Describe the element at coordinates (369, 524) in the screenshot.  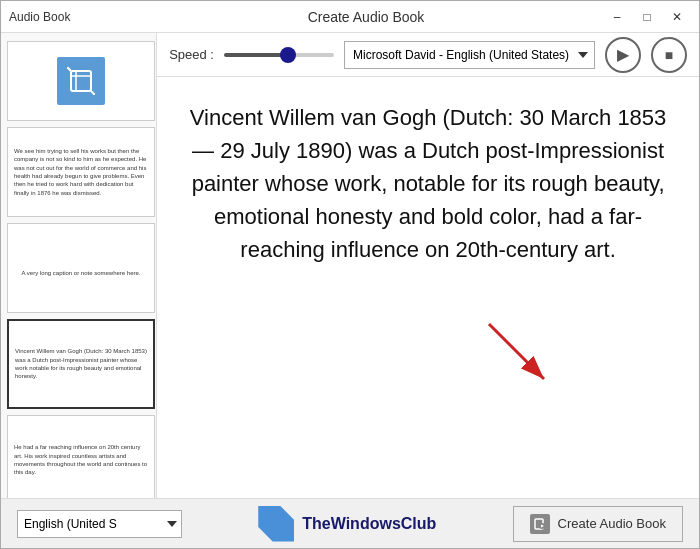
I see `brand-name: TheWindowsClub` at that location.